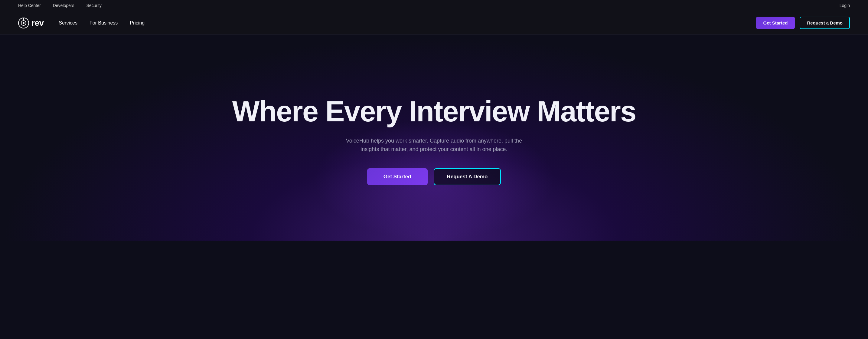 The height and width of the screenshot is (339, 868). What do you see at coordinates (82, 23) in the screenshot?
I see `nav-left: rev Services For Business Pricing` at bounding box center [82, 23].